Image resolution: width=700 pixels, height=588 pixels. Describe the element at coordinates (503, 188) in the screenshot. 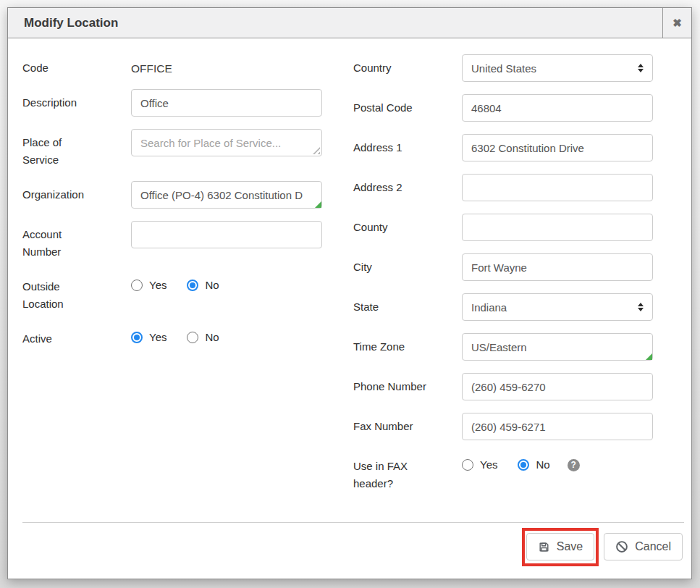

I see `field-address-2: Address 2` at that location.